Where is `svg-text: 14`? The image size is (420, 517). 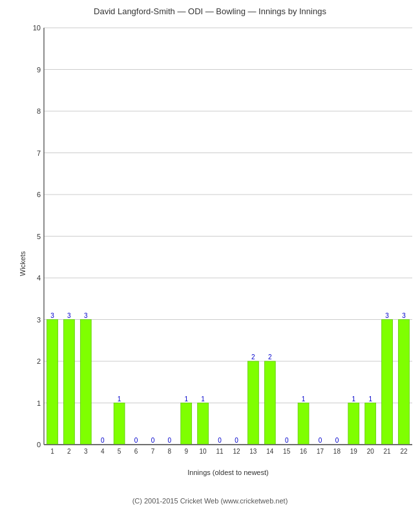 svg-text: 14 is located at coordinates (270, 451).